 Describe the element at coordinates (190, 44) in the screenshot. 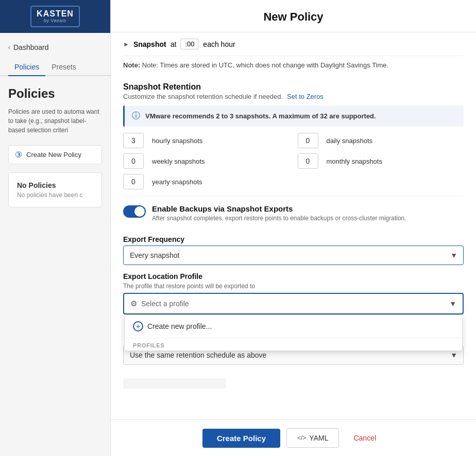

I see `snapshot-time-input` at that location.